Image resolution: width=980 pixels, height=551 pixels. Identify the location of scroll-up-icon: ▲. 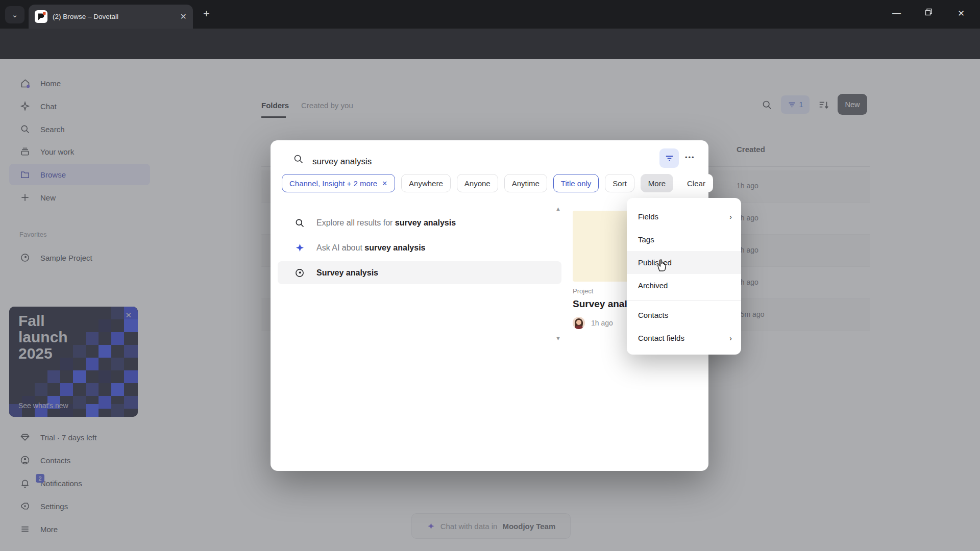
(558, 209).